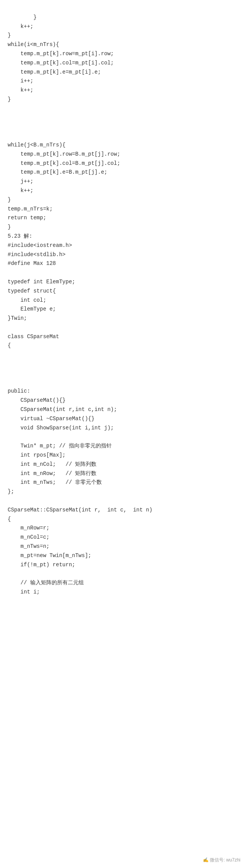 This screenshot has width=245, height=868. I want to click on code-line: m_pt=new Twin[m_nTws];, so click(122, 556).